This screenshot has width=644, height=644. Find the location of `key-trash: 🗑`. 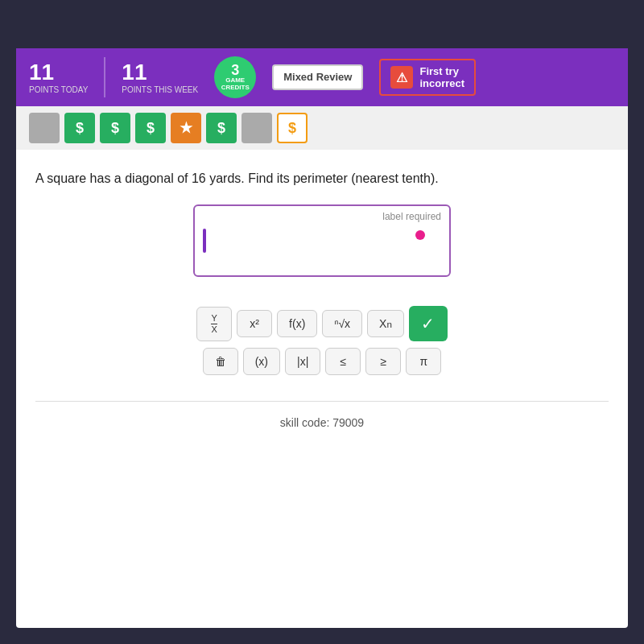

key-trash: 🗑 is located at coordinates (221, 361).